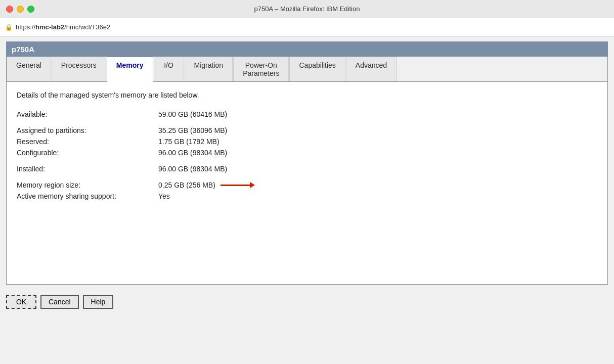  Describe the element at coordinates (87, 142) in the screenshot. I see `row-label-reserved: Reserved:` at that location.